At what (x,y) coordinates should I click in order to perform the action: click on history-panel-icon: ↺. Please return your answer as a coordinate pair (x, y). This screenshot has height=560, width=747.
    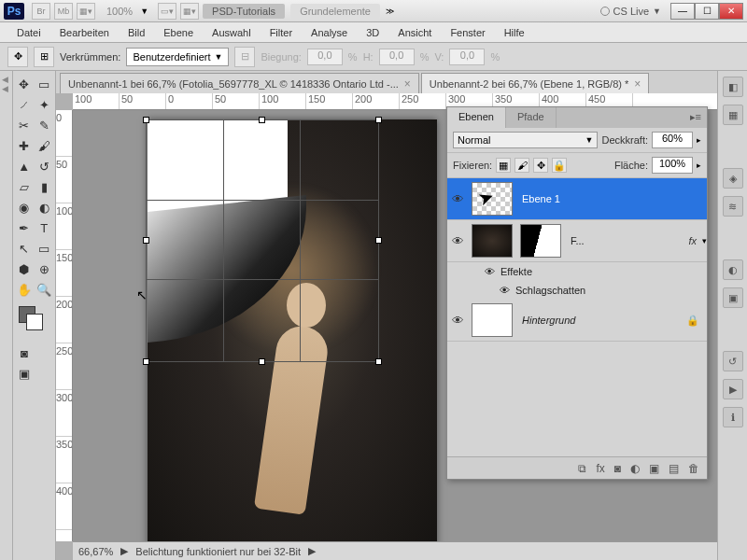
    Looking at the image, I should click on (733, 361).